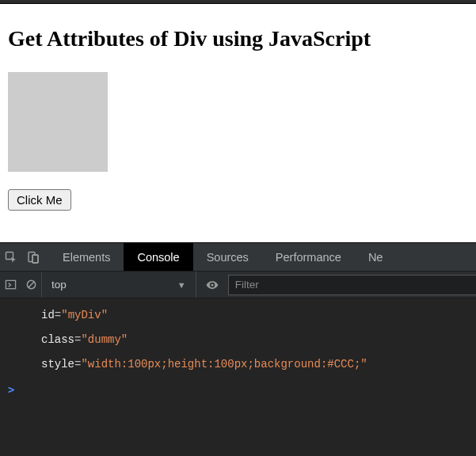 This screenshot has height=456, width=476. What do you see at coordinates (119, 285) in the screenshot?
I see `execution-context-selector: top ▼` at bounding box center [119, 285].